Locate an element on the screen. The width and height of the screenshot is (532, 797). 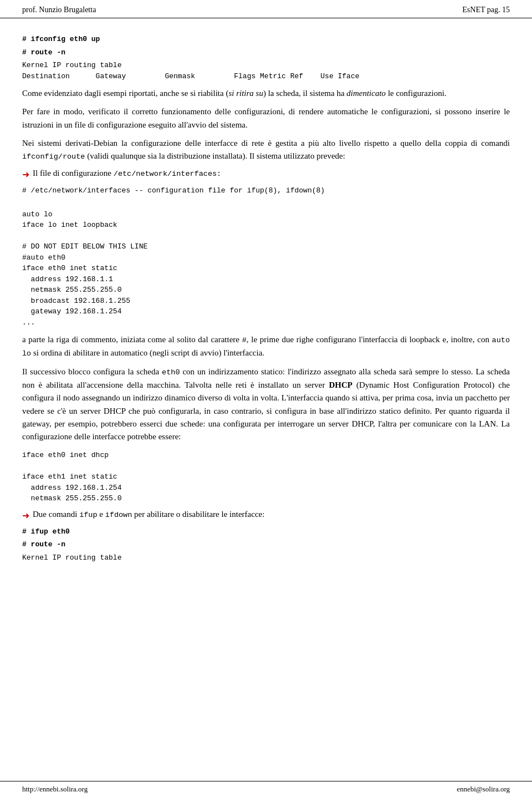
code-line-1: # ifconfig eth0 up is located at coordinates (266, 39).